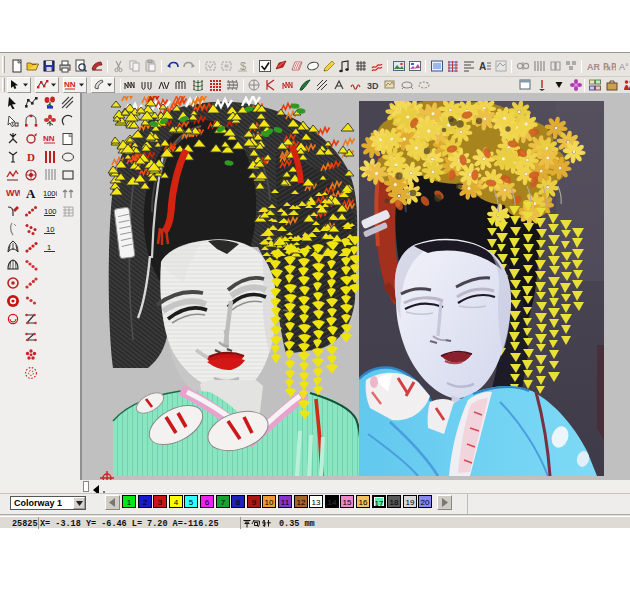  What do you see at coordinates (31, 157) in the screenshot?
I see `svg-text: D` at bounding box center [31, 157].